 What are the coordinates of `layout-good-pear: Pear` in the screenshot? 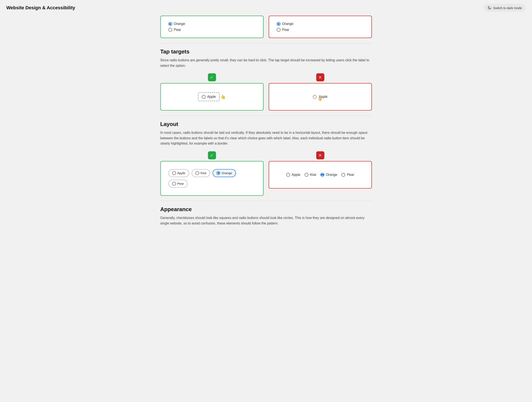 It's located at (178, 184).